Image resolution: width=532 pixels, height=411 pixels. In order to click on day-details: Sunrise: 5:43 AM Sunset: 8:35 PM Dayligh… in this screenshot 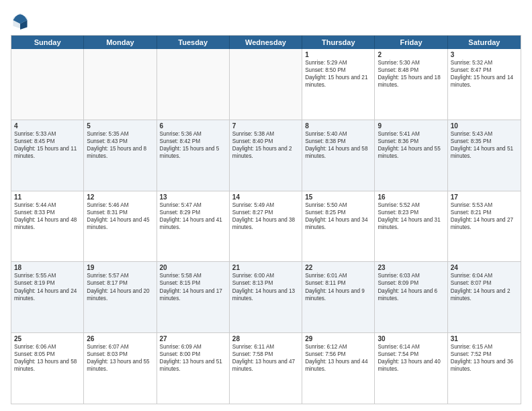, I will do `click(484, 145)`.